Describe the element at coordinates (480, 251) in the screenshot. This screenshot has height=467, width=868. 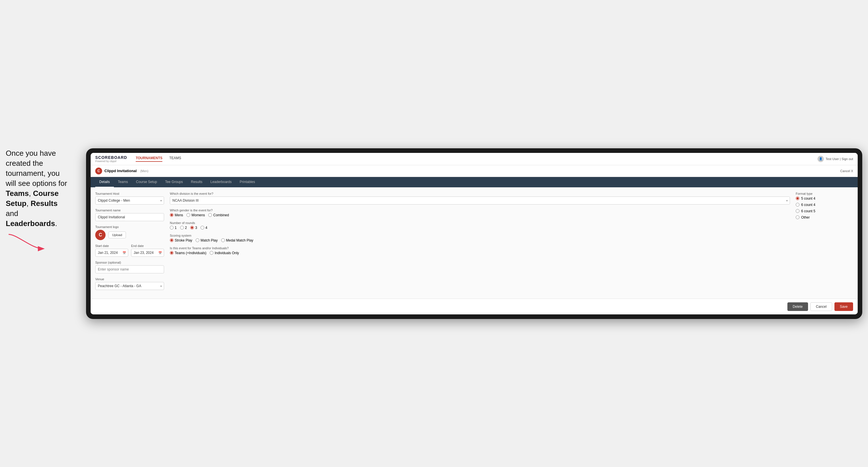
I see `teams-group: Is this event for Teams and/or Individua…` at that location.